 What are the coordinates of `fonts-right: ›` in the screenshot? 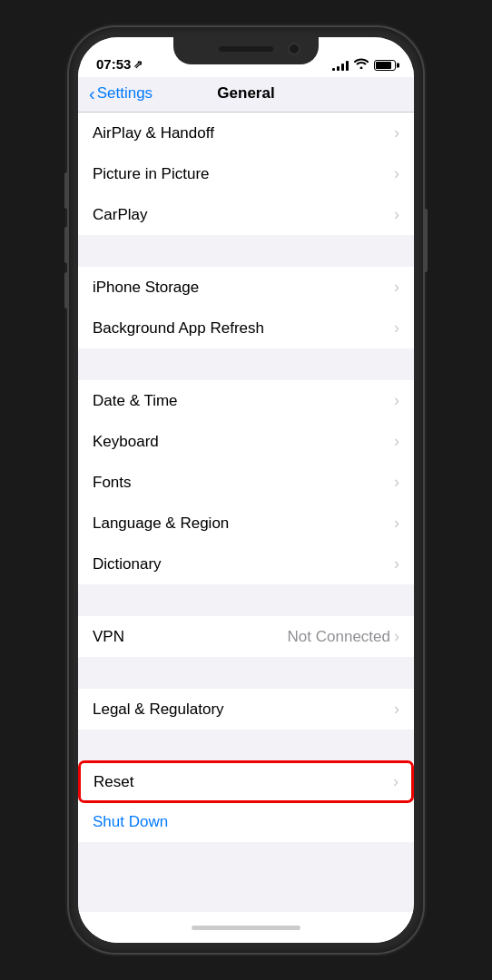 It's located at (397, 483).